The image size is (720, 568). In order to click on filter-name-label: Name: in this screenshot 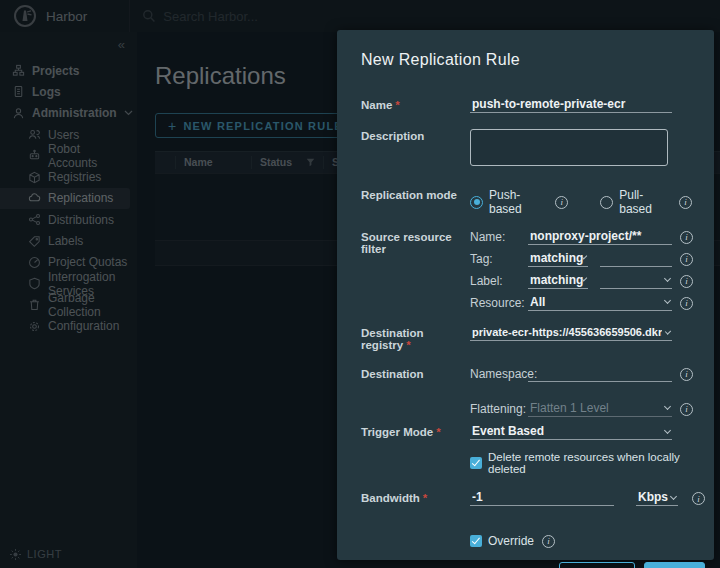, I will do `click(499, 237)`.